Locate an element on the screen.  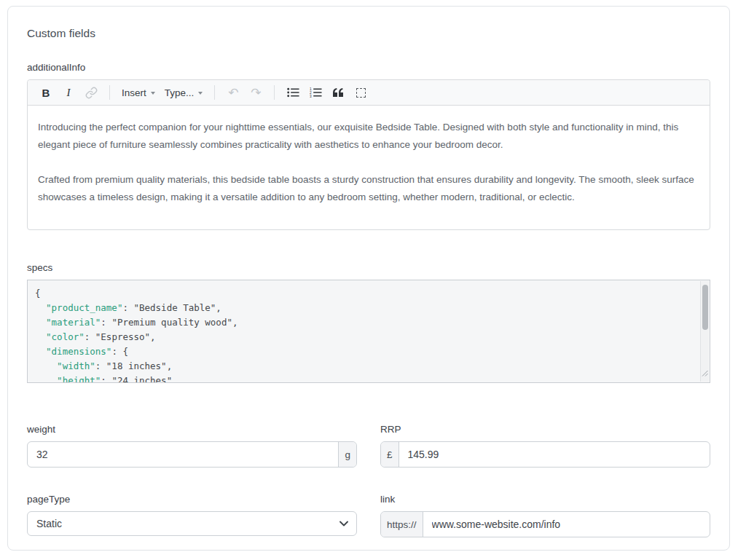
italic-button: I is located at coordinates (68, 92).